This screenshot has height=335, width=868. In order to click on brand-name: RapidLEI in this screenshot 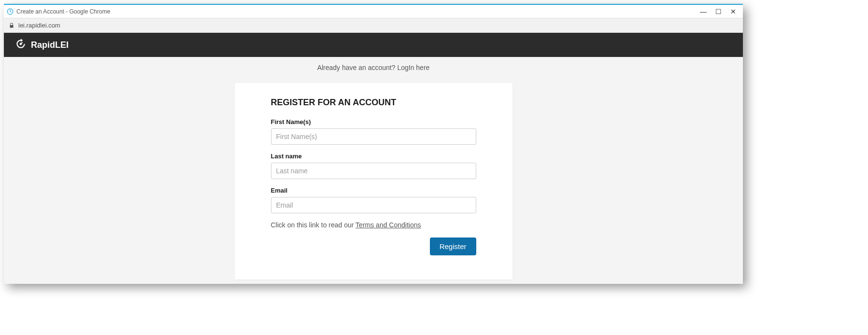, I will do `click(50, 45)`.